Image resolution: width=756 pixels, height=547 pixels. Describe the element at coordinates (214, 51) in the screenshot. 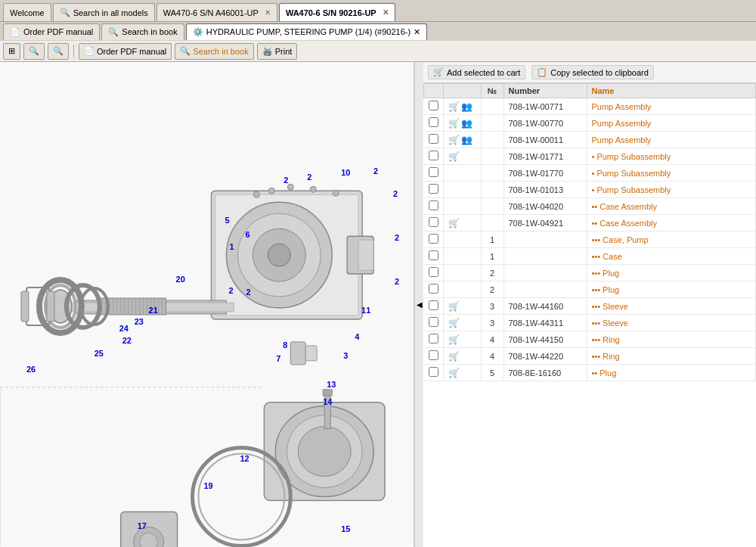

I see `search-book-btn: 🔍 Search in book` at that location.